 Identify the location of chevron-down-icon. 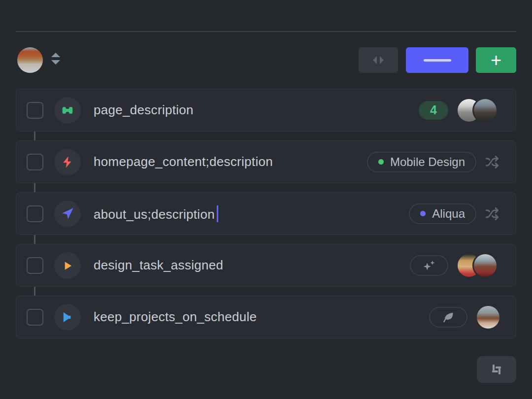
(56, 62).